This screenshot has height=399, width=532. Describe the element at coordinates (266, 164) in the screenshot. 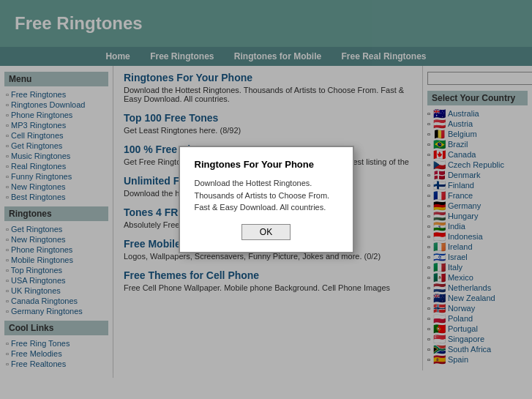

I see `modal-title: Ringtones For Your Phone` at that location.